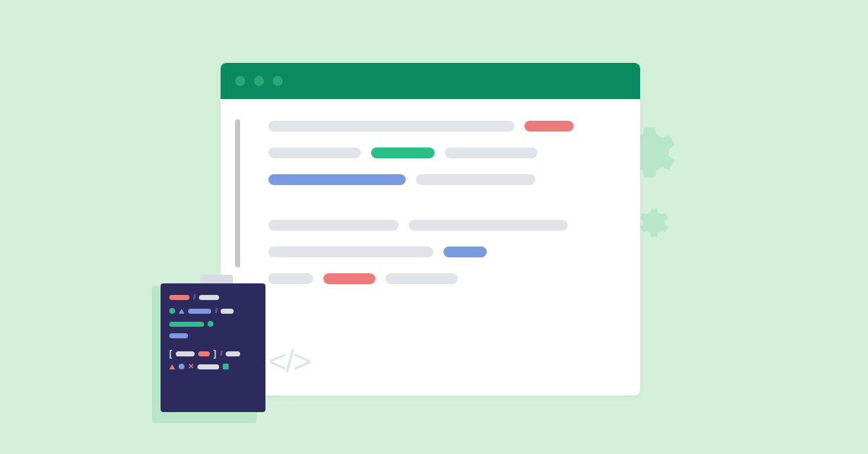 The height and width of the screenshot is (454, 868). What do you see at coordinates (213, 354) in the screenshot?
I see `code-line: [ ] //` at bounding box center [213, 354].